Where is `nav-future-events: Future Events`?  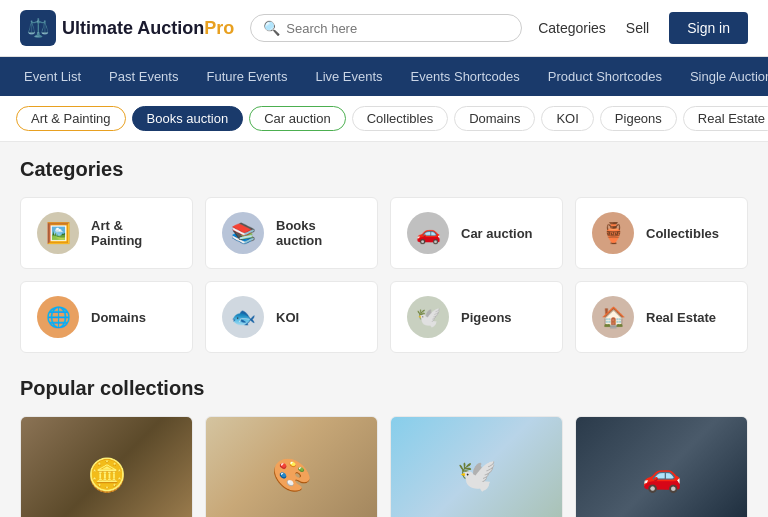
nav-future-events: Future Events is located at coordinates (246, 76).